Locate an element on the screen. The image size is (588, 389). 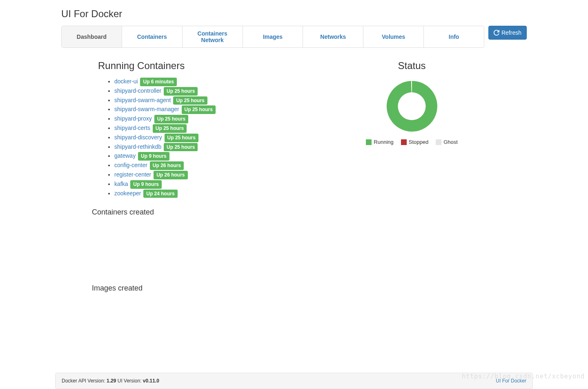
legend-item: Stopped is located at coordinates (415, 142).